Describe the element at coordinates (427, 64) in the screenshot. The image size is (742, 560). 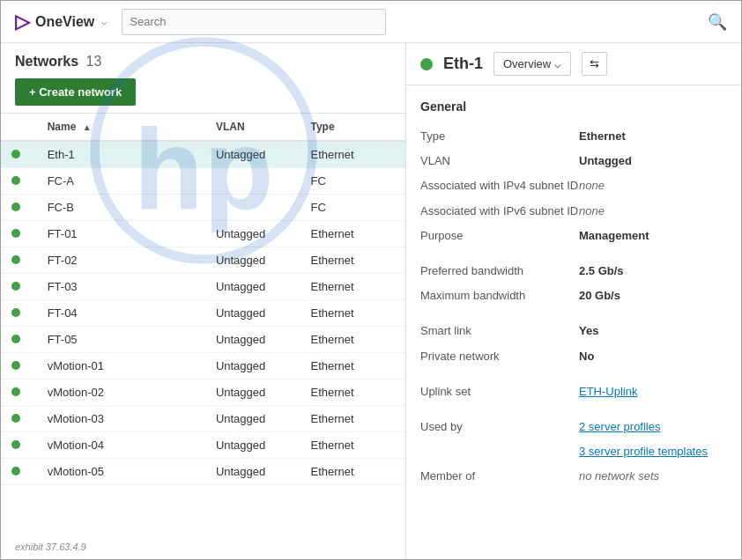
I see `detail-status-dot` at that location.